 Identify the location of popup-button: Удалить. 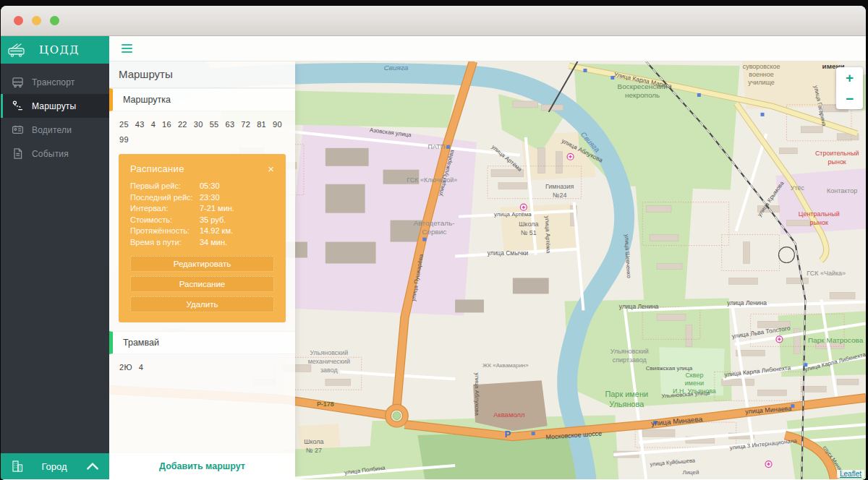
(203, 304).